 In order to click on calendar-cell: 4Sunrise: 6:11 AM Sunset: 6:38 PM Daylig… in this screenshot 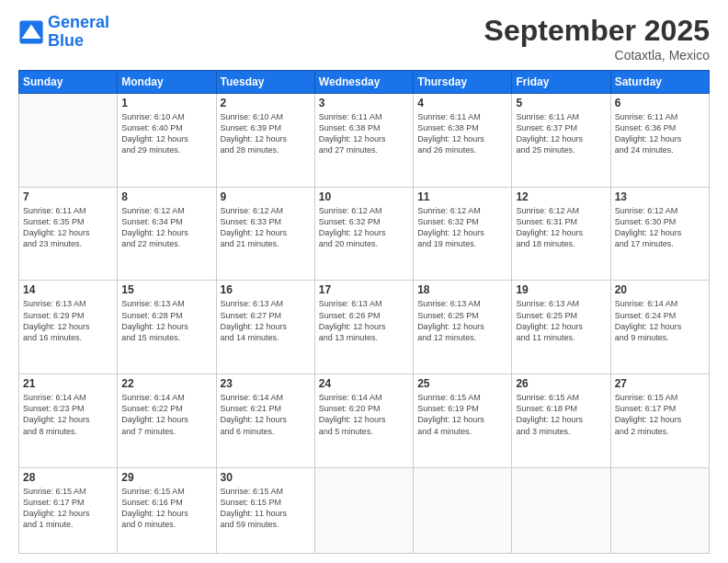, I will do `click(463, 141)`.